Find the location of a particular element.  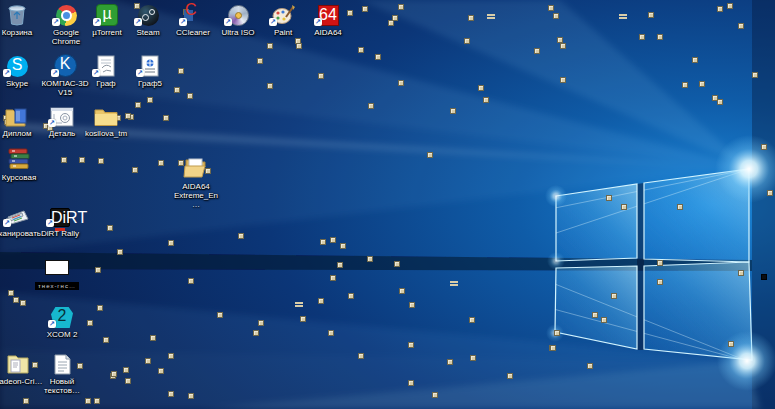

icon-label: Chrome is located at coordinates (66, 42).